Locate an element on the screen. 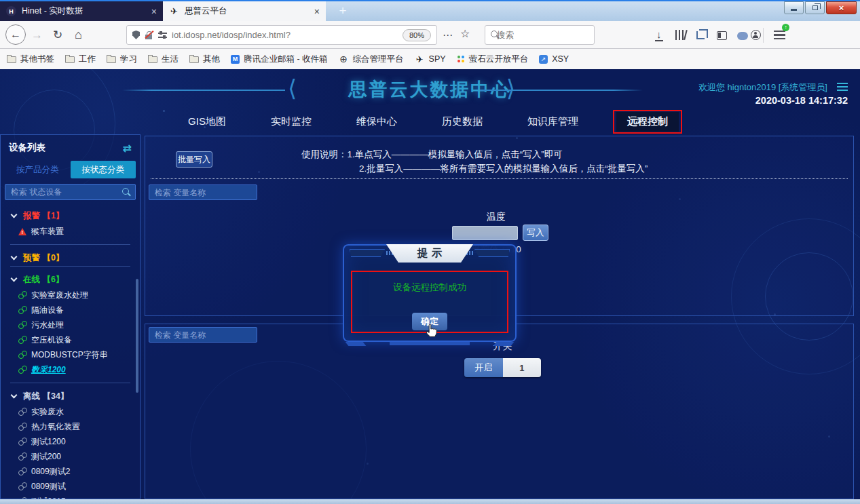  back-button is located at coordinates (16, 35).